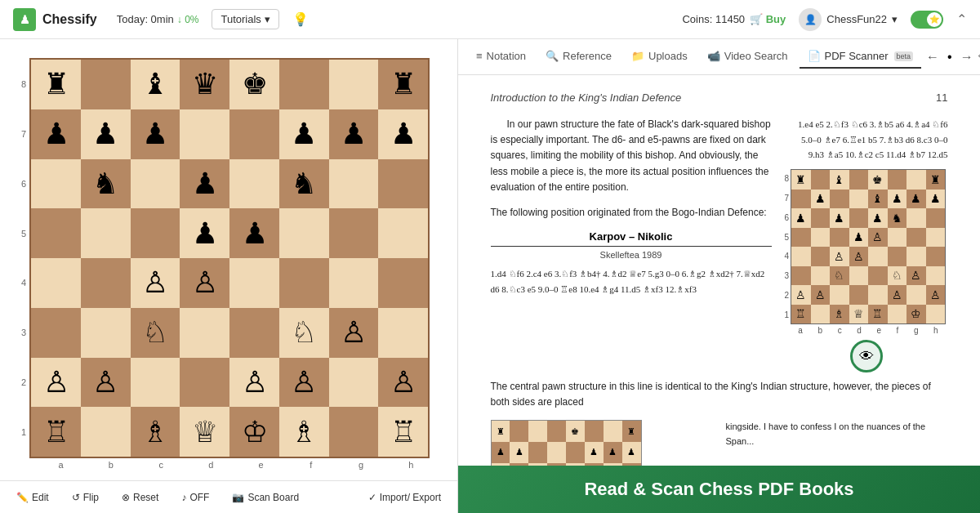 The image size is (980, 513). Describe the element at coordinates (933, 57) in the screenshot. I see `nav-back-button: ←` at that location.